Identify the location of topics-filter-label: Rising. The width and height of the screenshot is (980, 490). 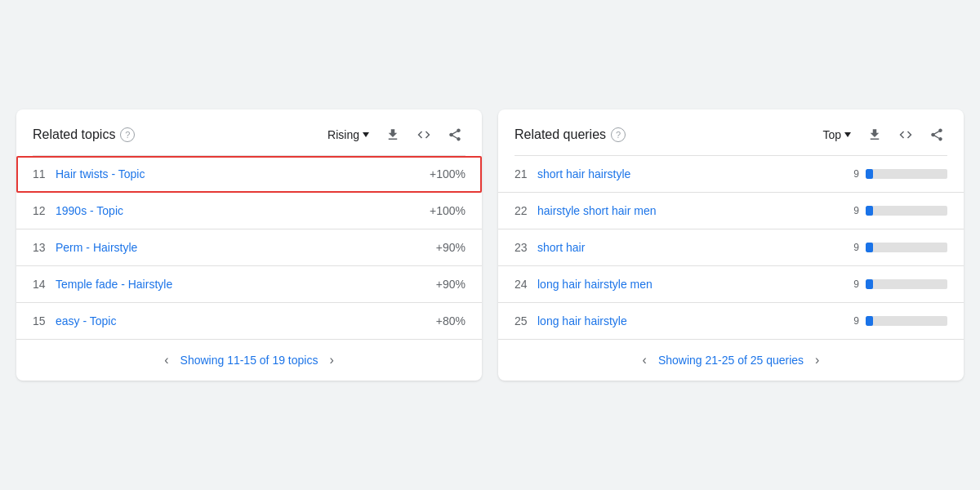
(343, 135).